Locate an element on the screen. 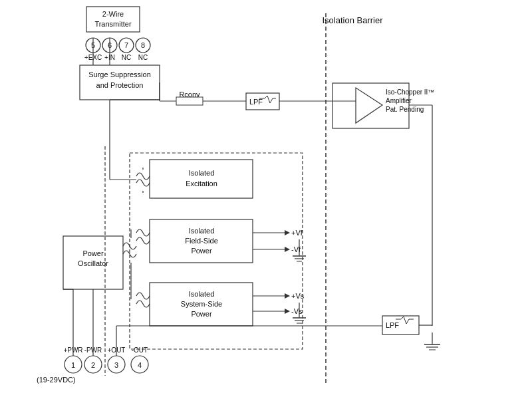 This screenshot has height=399, width=532. transmitter-label-1: 2-Wire is located at coordinates (113, 14).